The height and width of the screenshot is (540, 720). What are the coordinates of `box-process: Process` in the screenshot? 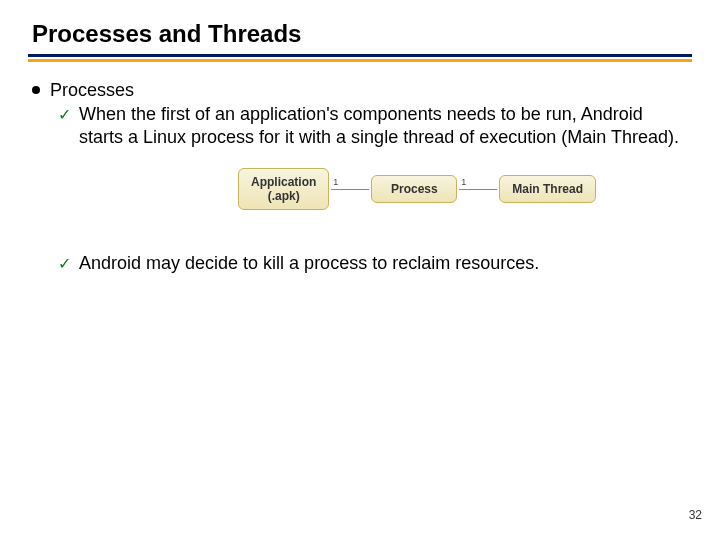 It's located at (414, 189).